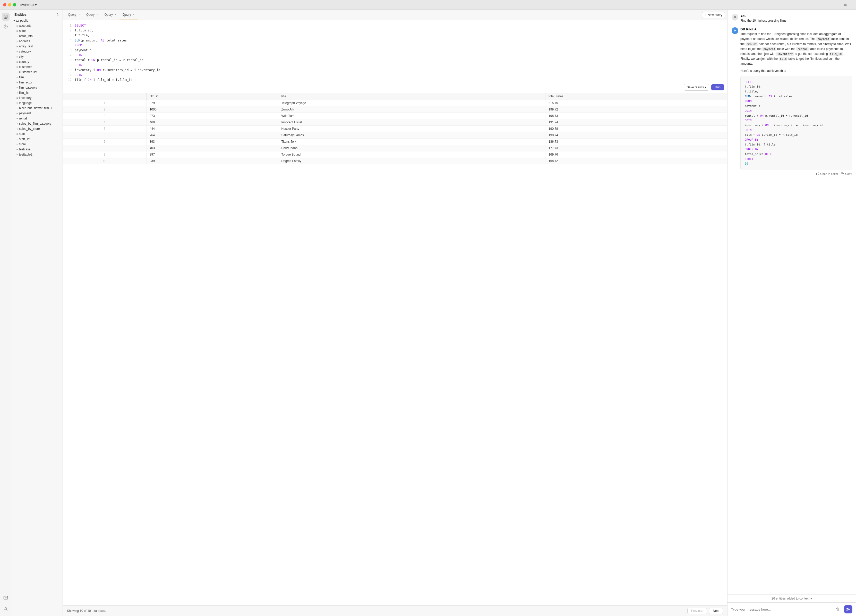 The height and width of the screenshot is (616, 856). Describe the element at coordinates (109, 60) in the screenshot. I see `line-code: rental r ON p.rental_id = r.rental_id` at that location.